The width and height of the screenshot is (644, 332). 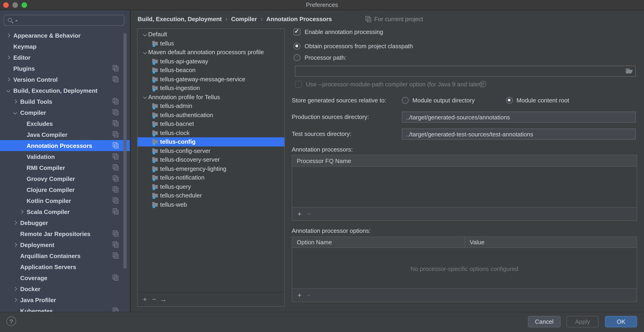 I want to click on module-tellus: tellus, so click(x=211, y=43).